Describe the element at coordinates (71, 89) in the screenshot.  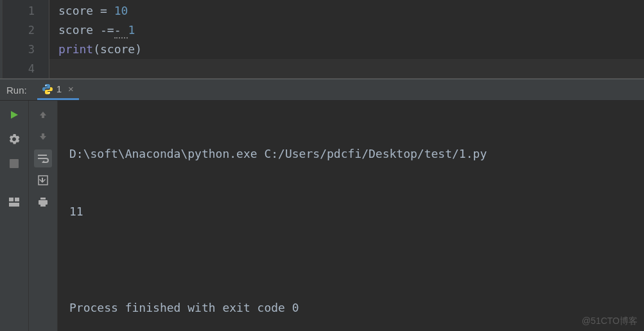
I see `close-icon: ×` at that location.